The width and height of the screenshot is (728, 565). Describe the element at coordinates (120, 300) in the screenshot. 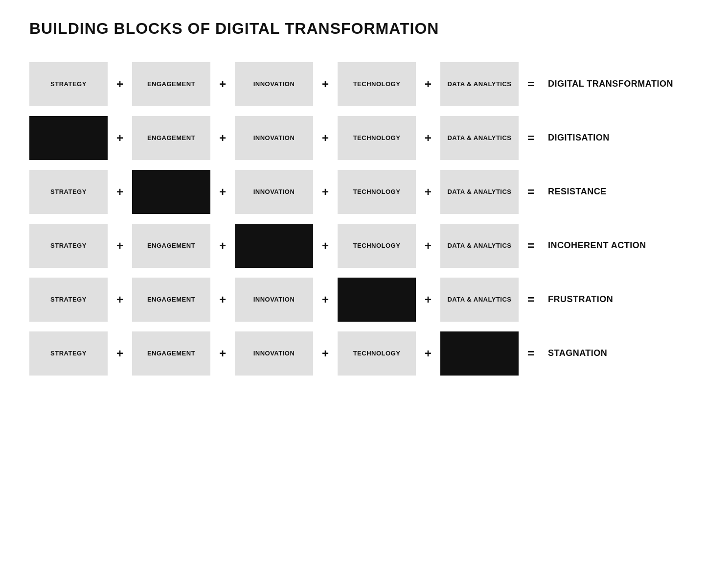

I see `plus-operator-5-1: +` at that location.